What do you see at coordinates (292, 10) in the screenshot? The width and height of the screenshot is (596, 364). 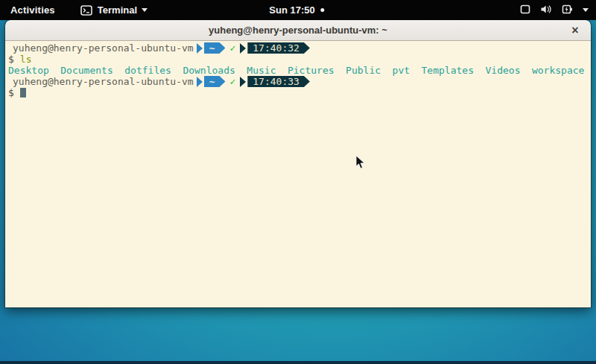 I see `clock-label: Sun 17:50` at bounding box center [292, 10].